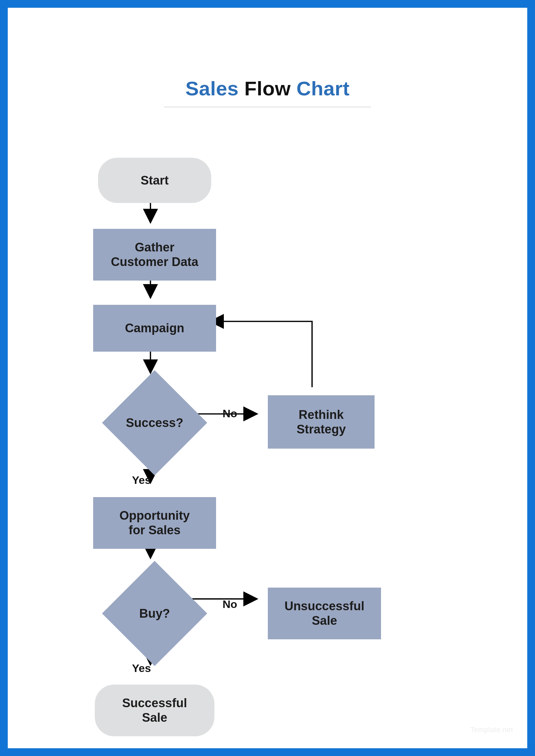 The width and height of the screenshot is (535, 756). I want to click on node-unsuccessful-label: UnsuccessfulSale, so click(324, 613).